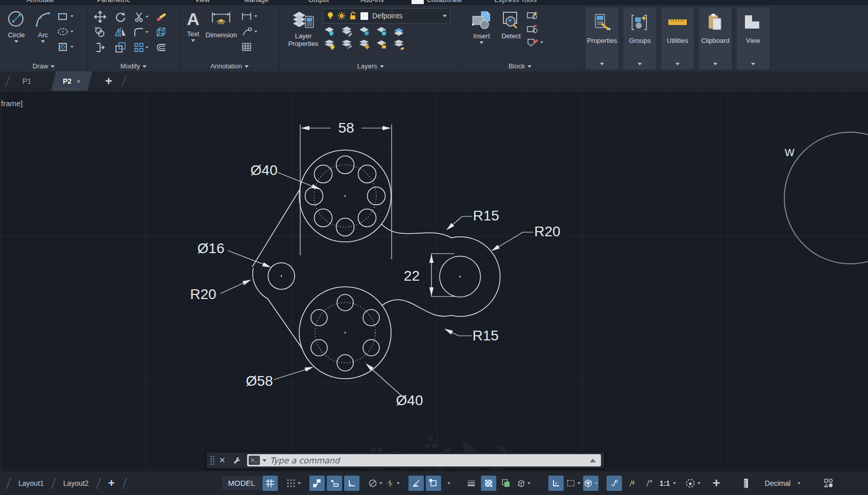 This screenshot has width=868, height=495. Describe the element at coordinates (79, 82) in the screenshot. I see `close-icon: ×` at that location.